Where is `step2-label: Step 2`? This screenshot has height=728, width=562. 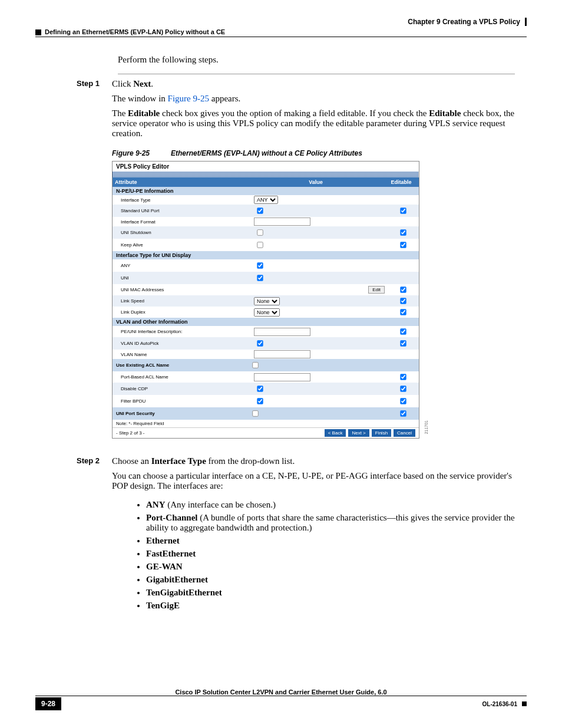 step2-label: Step 2 is located at coordinates (94, 538).